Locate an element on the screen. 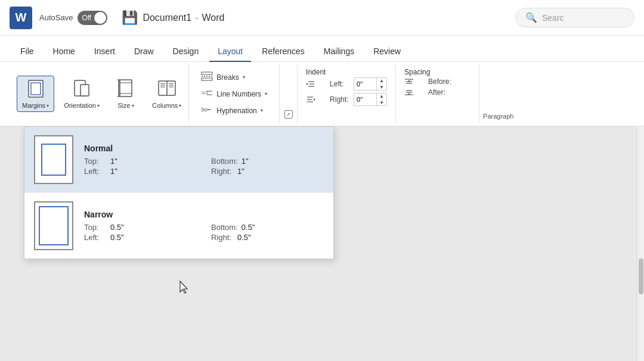 This screenshot has height=361, width=644. page-breaks-items: Breaks ▾ 1/2 Line Numbers ▾ bc Hyphenati… is located at coordinates (234, 94).